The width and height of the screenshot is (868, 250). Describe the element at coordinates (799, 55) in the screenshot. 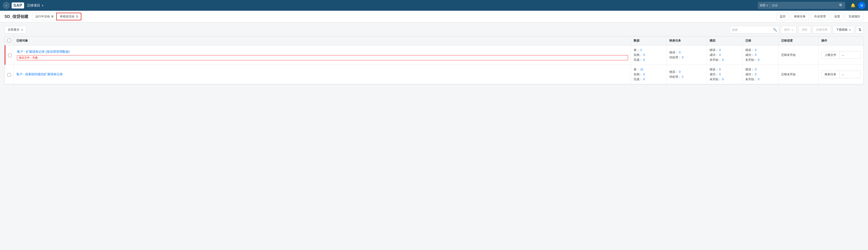

I see `row1-progress-status: 迁移未开始` at that location.